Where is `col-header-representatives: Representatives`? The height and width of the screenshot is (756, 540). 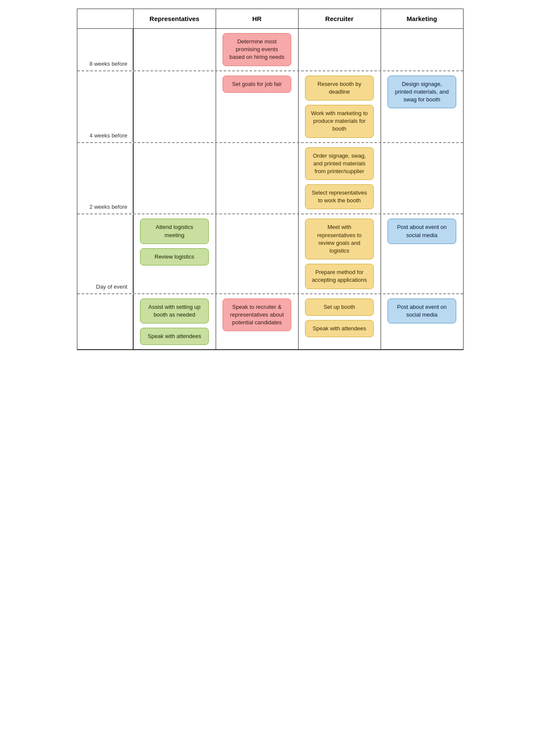 col-header-representatives: Representatives is located at coordinates (174, 19).